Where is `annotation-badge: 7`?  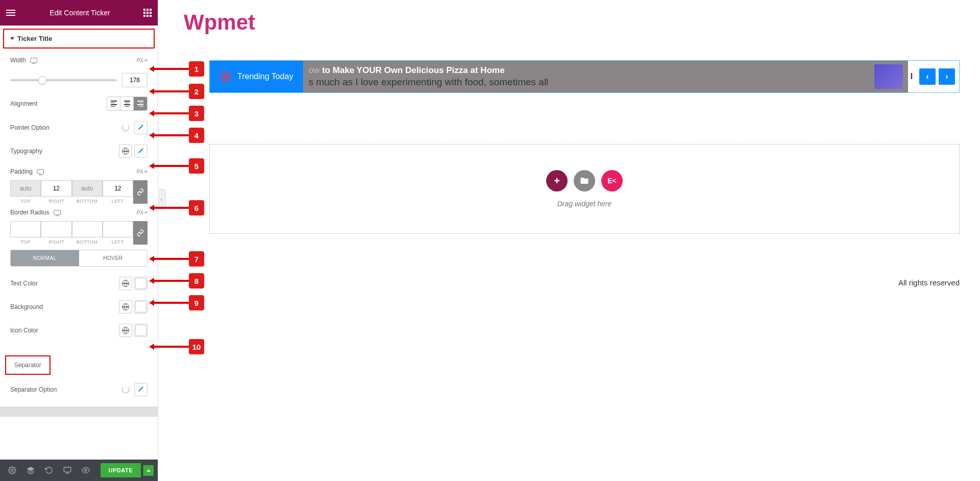
annotation-badge: 7 is located at coordinates (197, 259).